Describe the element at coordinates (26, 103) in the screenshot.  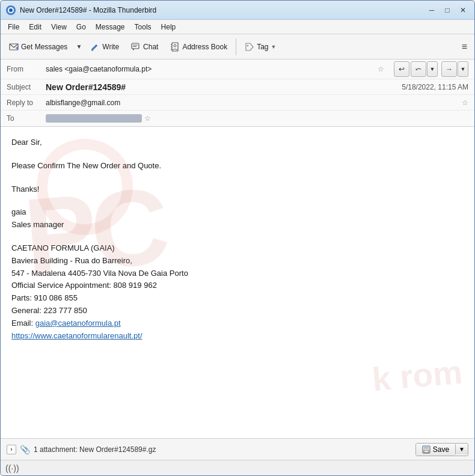
I see `reply-to-label: Reply to` at that location.